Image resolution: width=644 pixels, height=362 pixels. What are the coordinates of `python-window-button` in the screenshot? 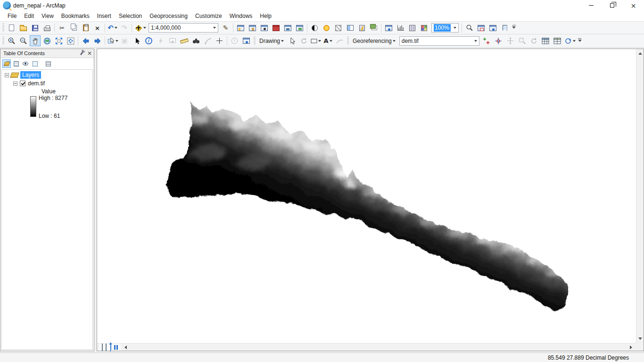 It's located at (288, 28).